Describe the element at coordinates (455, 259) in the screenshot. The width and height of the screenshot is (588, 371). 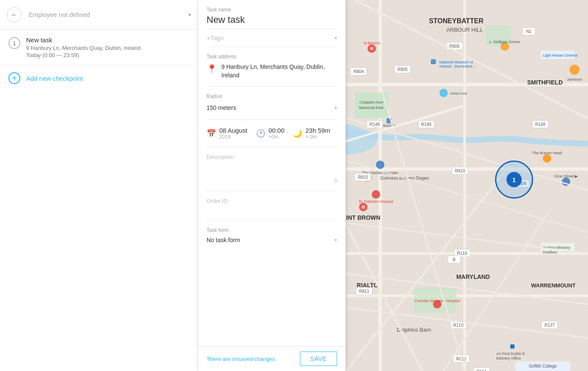
I see `svg-text: B` at that location.